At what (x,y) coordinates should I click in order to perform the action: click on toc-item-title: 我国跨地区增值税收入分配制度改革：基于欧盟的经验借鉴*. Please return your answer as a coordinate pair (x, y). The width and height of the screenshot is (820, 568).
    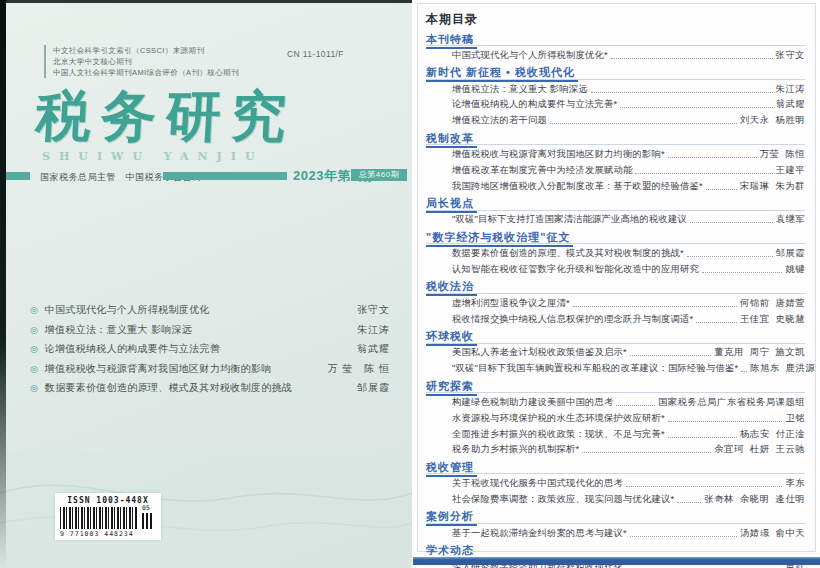
    Looking at the image, I should click on (578, 186).